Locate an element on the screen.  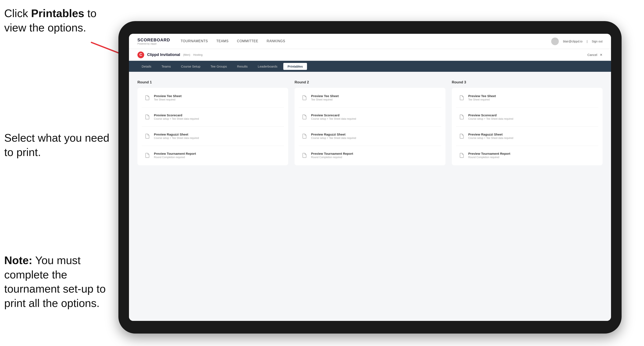
nav-link-rankings: RANKINGS is located at coordinates (276, 41).